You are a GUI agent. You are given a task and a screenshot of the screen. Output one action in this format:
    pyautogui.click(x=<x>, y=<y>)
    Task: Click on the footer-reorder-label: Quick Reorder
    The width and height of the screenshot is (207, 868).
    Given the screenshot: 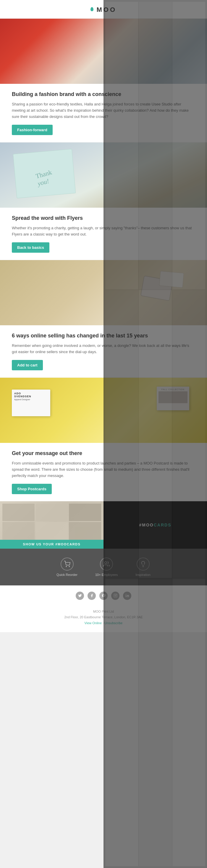 What is the action you would take?
    pyautogui.click(x=67, y=575)
    